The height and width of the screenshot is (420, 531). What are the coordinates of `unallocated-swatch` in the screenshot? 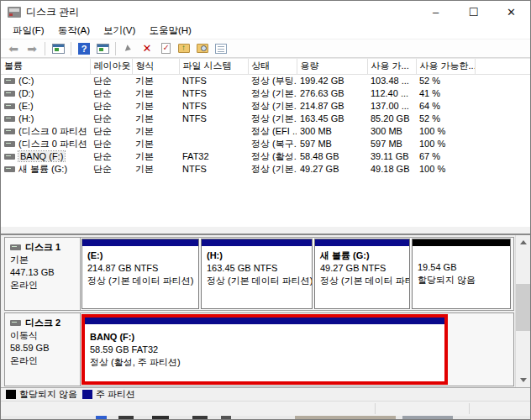 It's located at (11, 395).